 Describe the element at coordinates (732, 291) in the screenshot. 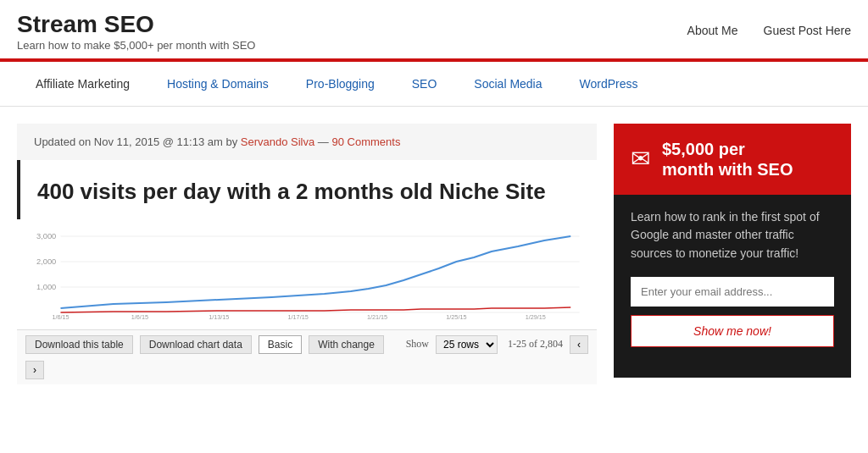

I see `email-input` at that location.